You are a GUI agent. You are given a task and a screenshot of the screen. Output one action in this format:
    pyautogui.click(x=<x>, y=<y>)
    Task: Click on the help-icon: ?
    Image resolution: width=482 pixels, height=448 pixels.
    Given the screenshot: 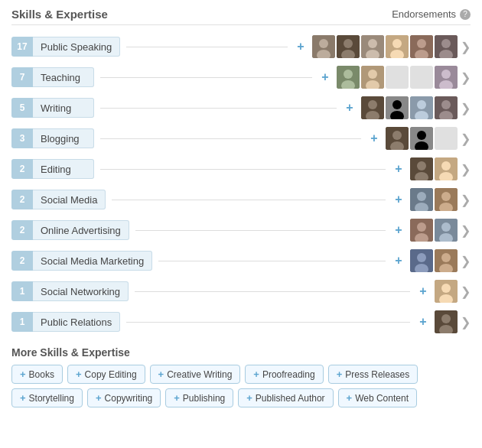 What is the action you would take?
    pyautogui.click(x=465, y=15)
    